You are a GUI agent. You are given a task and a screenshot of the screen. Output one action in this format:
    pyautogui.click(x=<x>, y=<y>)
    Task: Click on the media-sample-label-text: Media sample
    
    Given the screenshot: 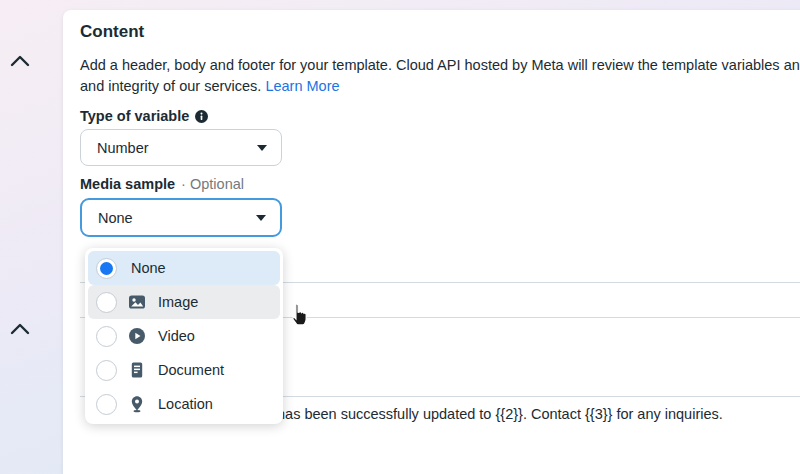 What is the action you would take?
    pyautogui.click(x=128, y=184)
    